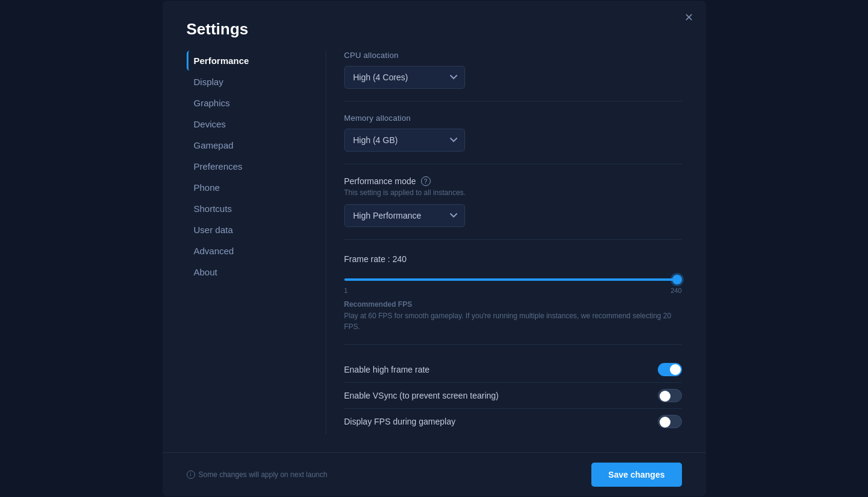 The height and width of the screenshot is (497, 868). I want to click on sidebar-item-advanced: Advanced, so click(247, 251).